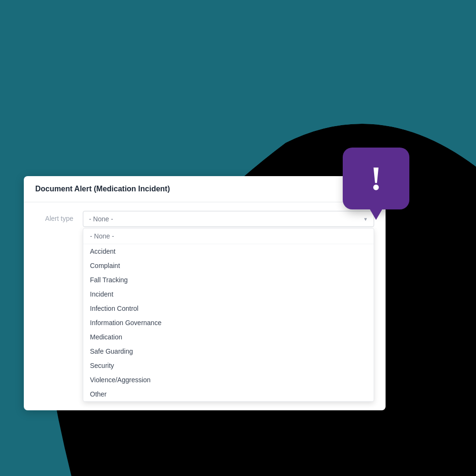  What do you see at coordinates (205, 189) in the screenshot?
I see `card-header: Document Alert (Medication Incident)` at bounding box center [205, 189].